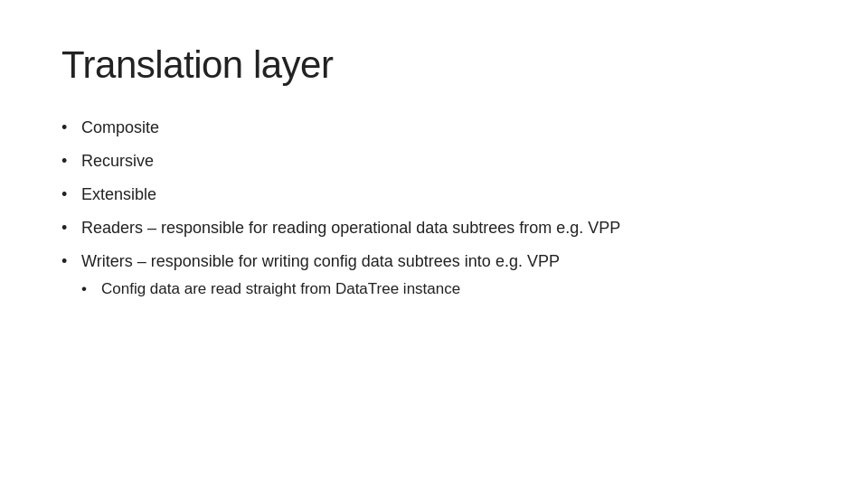 This screenshot has width=868, height=488. What do you see at coordinates (434, 228) in the screenshot?
I see `list-item-readers: • Readers – responsible for reading oper…` at bounding box center [434, 228].